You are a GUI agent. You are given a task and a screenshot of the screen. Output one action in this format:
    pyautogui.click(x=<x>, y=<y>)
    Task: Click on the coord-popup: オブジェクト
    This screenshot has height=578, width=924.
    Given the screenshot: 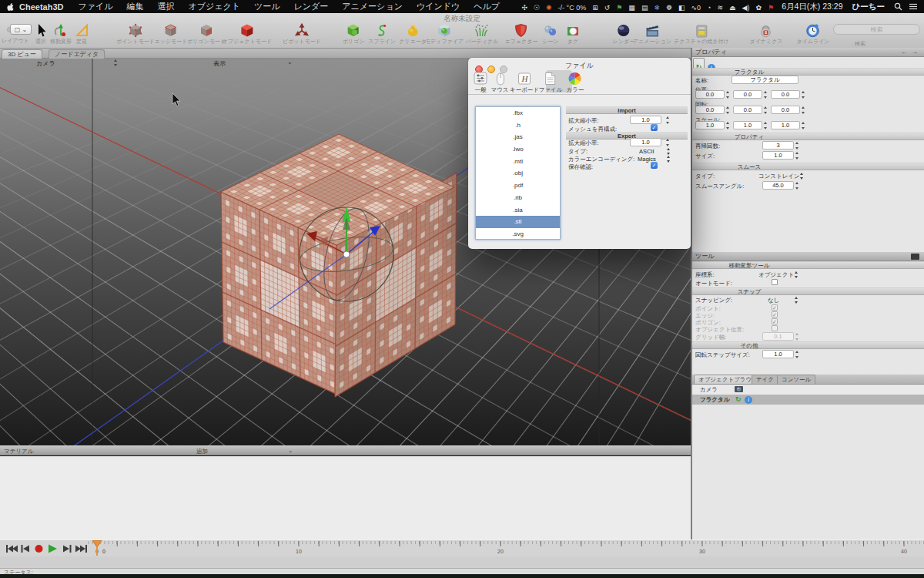 What is the action you would take?
    pyautogui.click(x=776, y=275)
    